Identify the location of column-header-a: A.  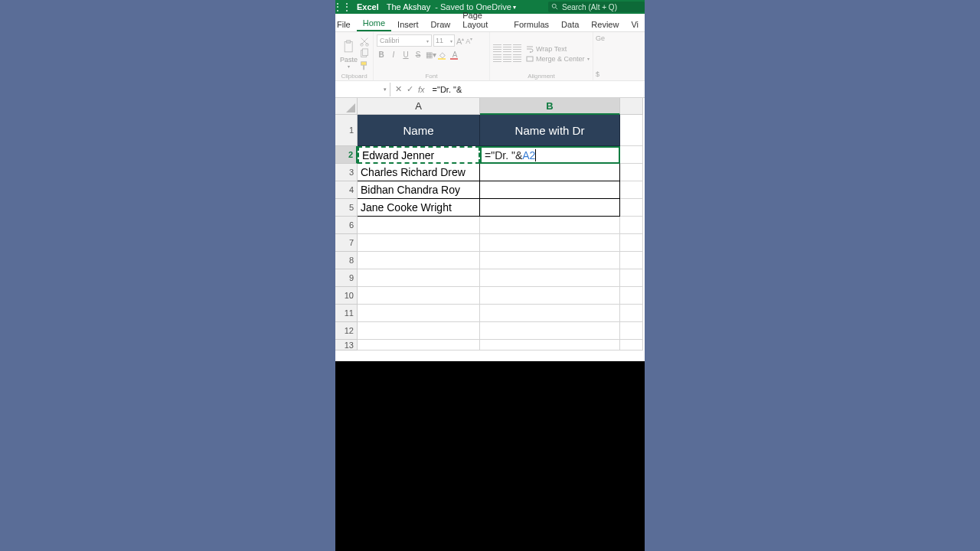
(419, 106).